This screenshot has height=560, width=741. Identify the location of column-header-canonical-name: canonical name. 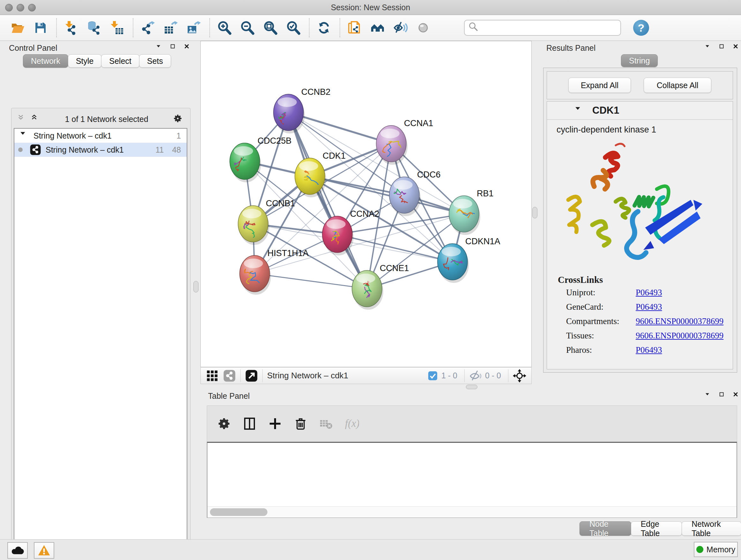
(397, 449).